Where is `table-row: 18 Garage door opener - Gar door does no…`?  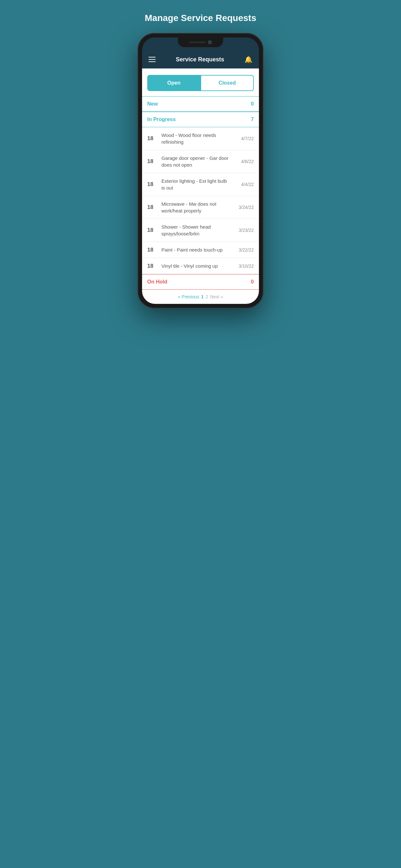 table-row: 18 Garage door opener - Gar door does no… is located at coordinates (201, 162).